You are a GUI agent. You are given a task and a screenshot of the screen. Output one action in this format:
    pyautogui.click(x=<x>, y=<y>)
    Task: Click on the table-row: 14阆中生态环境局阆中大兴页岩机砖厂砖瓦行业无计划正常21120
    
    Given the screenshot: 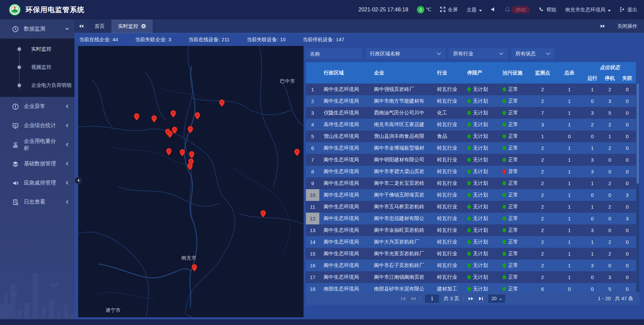 What is the action you would take?
    pyautogui.click(x=471, y=242)
    